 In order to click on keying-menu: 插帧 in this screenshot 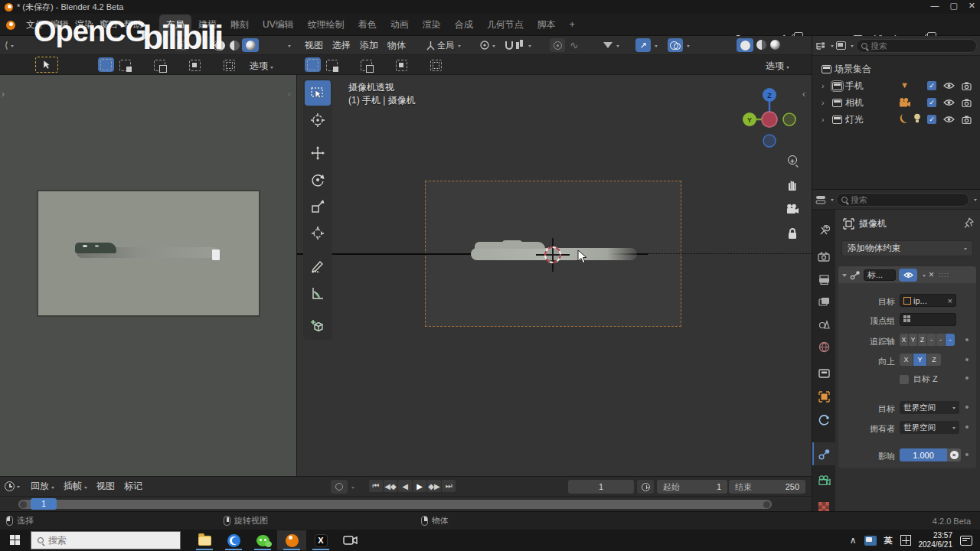, I will do `click(75, 487)`.